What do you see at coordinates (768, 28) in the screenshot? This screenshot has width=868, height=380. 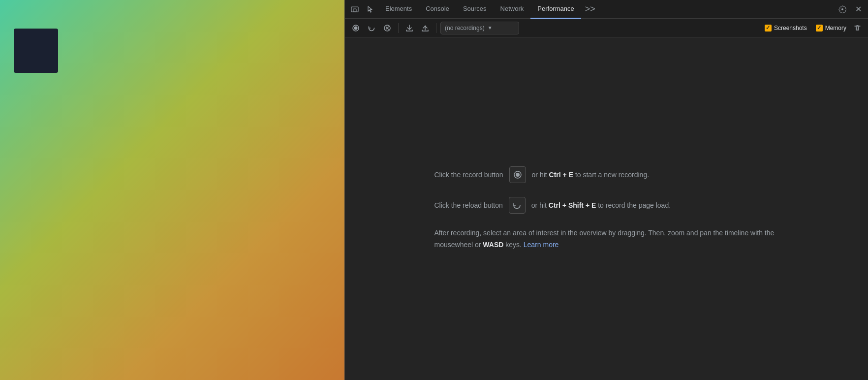 I see `screenshots-checkbox: ✓` at bounding box center [768, 28].